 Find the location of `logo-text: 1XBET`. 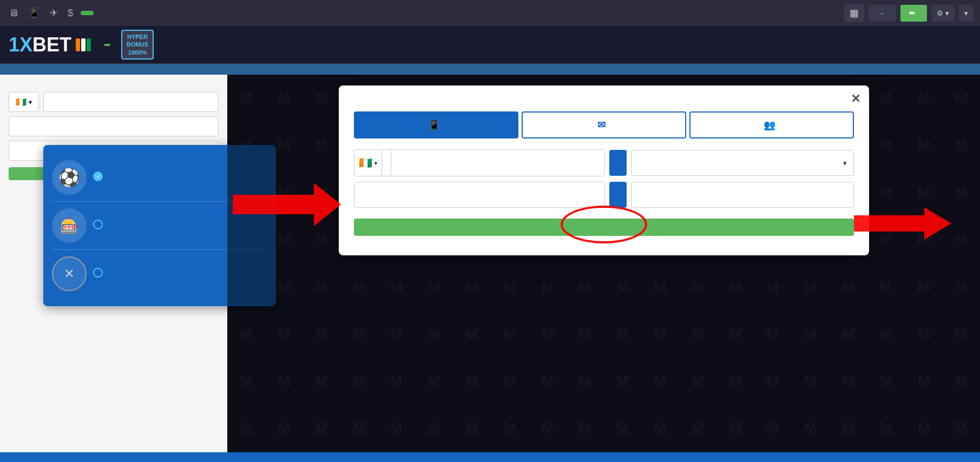

logo-text: 1XBET is located at coordinates (40, 45).